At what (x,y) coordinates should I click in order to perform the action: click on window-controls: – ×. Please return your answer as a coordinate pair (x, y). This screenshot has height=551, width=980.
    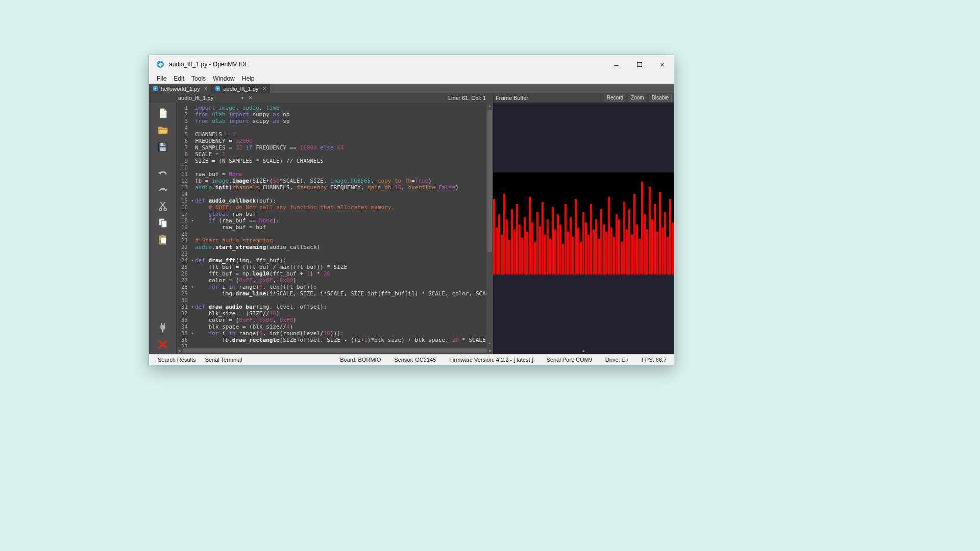
    Looking at the image, I should click on (639, 64).